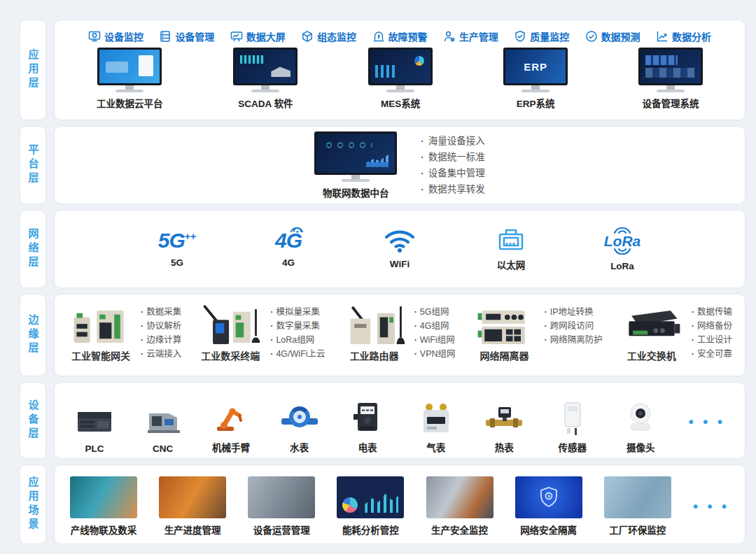 Image resolution: width=756 pixels, height=554 pixels. I want to click on device-gas-meter: 气表, so click(436, 422).